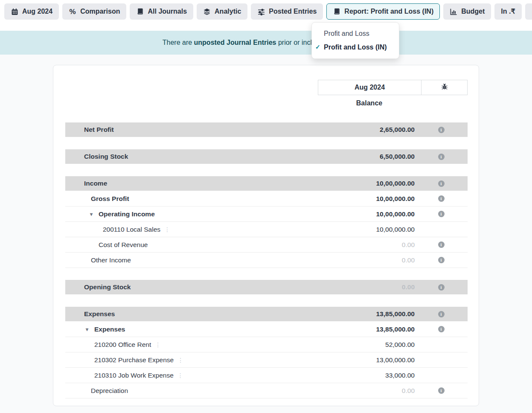 The width and height of the screenshot is (532, 413). I want to click on bug-icon, so click(445, 87).